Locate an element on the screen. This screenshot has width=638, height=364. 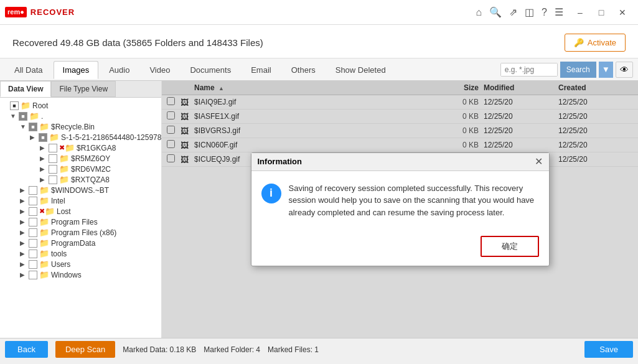
marked-data-status: Marked Data: 0.18 KB is located at coordinates (159, 350).